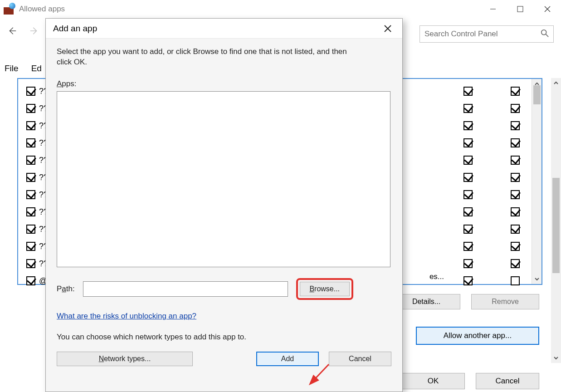 Image resolution: width=561 pixels, height=392 pixels. I want to click on ok-button: OK, so click(433, 381).